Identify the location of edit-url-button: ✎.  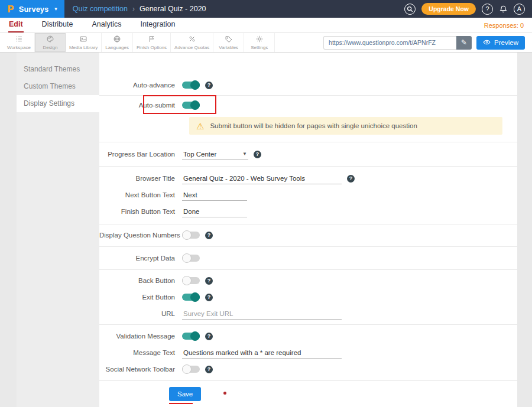
(464, 43).